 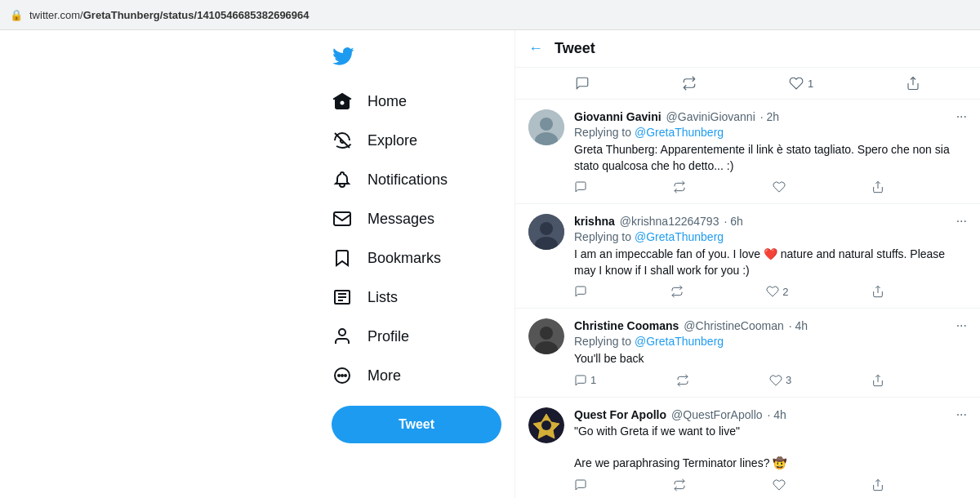 What do you see at coordinates (670, 221) in the screenshot?
I see `user-handle: @krishna12264793` at bounding box center [670, 221].